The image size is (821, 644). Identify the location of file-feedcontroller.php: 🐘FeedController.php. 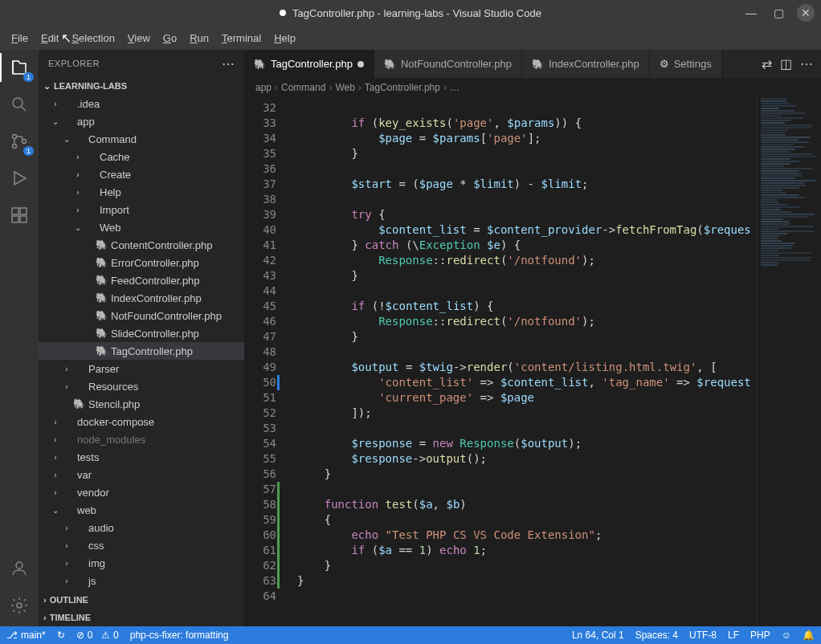
(141, 280).